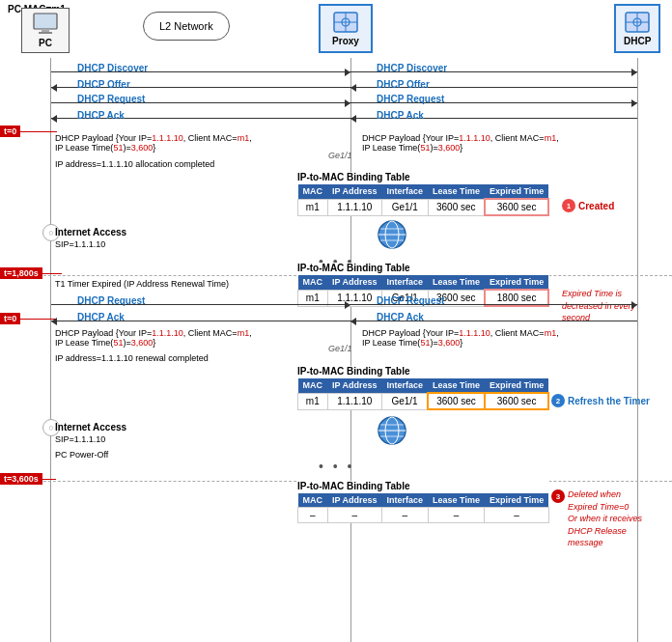 The width and height of the screenshot is (672, 642). Describe the element at coordinates (637, 41) in the screenshot. I see `dhcp-label: DHCP` at that location.